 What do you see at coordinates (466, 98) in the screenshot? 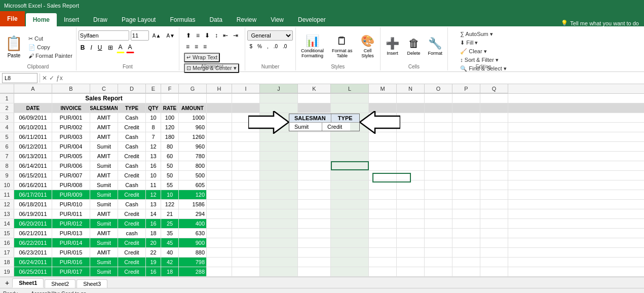
I see `cell-p1` at bounding box center [466, 98].